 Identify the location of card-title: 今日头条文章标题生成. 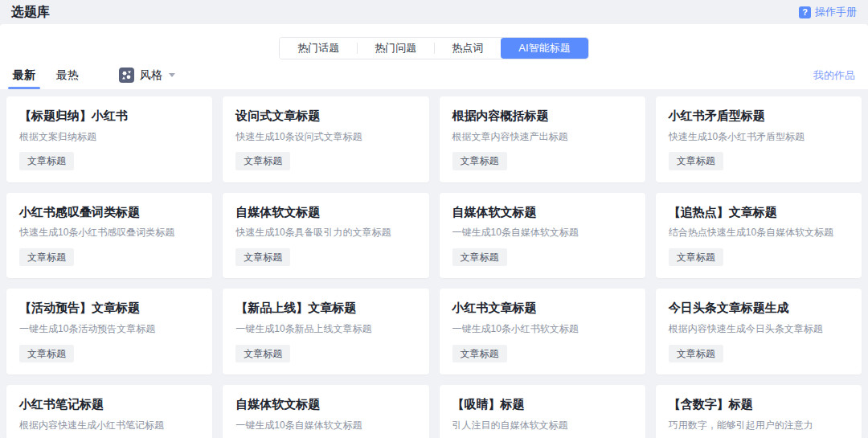
(759, 309).